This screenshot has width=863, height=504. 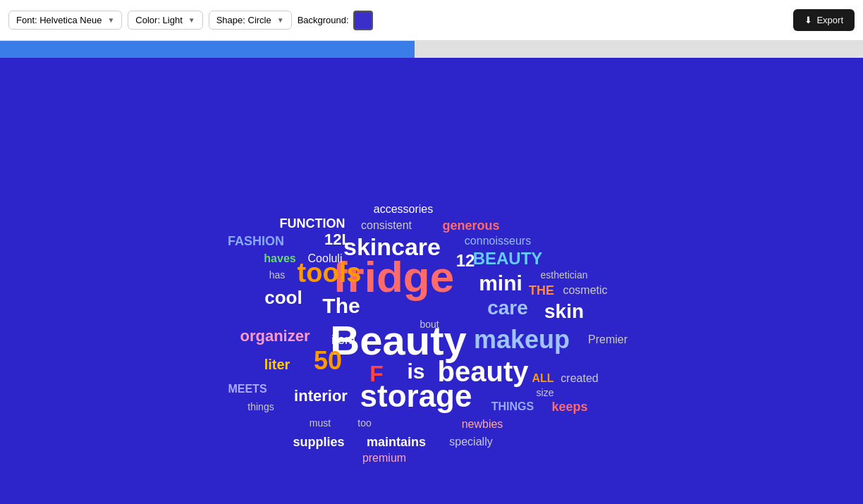 What do you see at coordinates (471, 226) in the screenshot?
I see `word-generous: generous` at bounding box center [471, 226].